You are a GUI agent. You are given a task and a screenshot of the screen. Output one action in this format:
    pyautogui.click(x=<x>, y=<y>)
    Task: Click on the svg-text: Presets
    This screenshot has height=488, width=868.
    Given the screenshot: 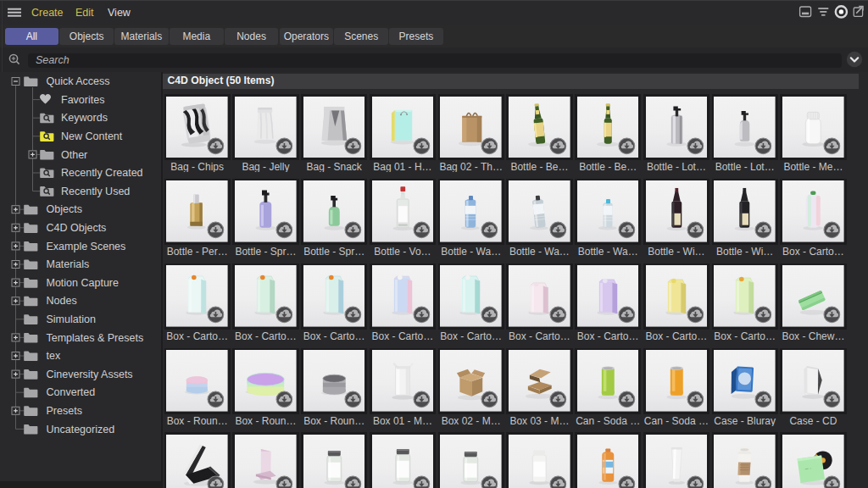 What is the action you would take?
    pyautogui.click(x=64, y=411)
    